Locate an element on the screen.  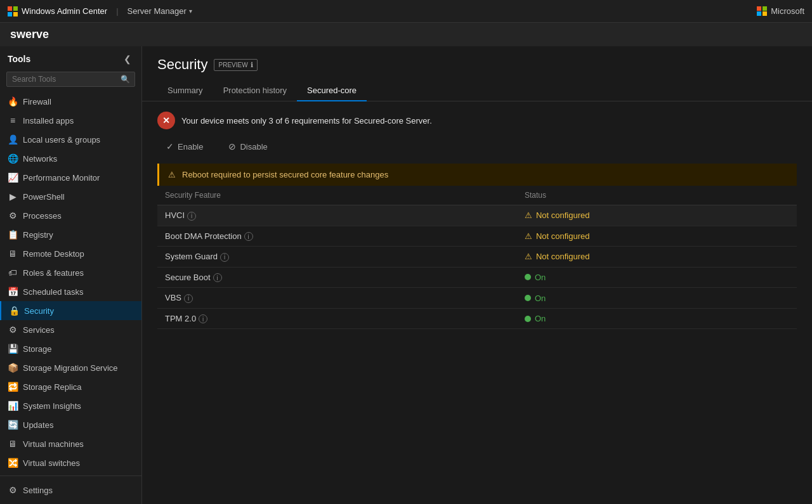
tab-secured-core-label: Secured-core is located at coordinates (332, 90).